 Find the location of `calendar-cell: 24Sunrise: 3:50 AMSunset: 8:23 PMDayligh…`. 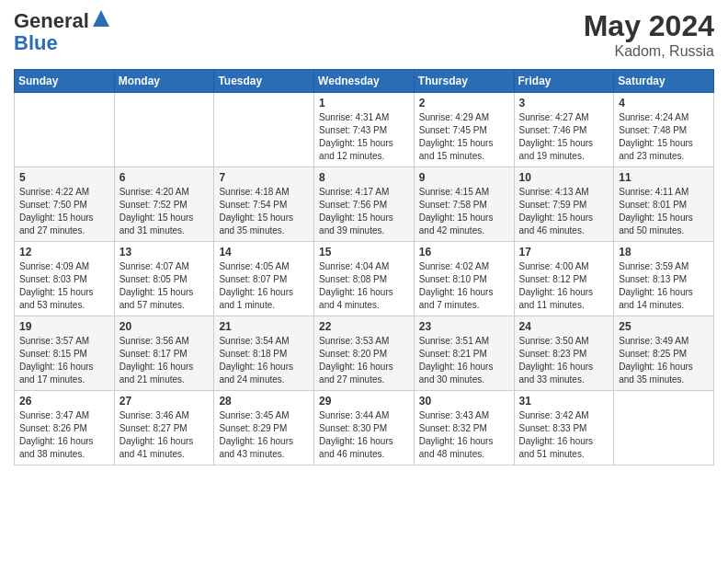

calendar-cell: 24Sunrise: 3:50 AMSunset: 8:23 PMDayligh… is located at coordinates (564, 353).